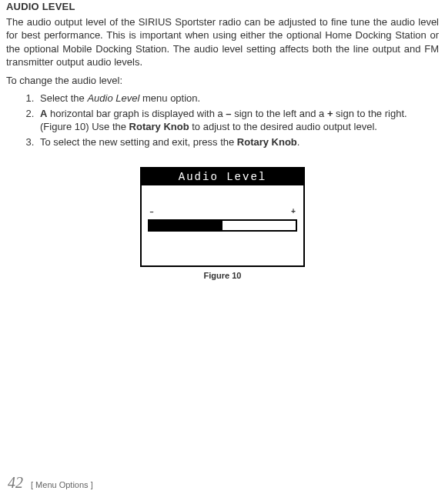 This screenshot has height=504, width=445. Describe the element at coordinates (186, 225) in the screenshot. I see `level-bar-fill` at that location.